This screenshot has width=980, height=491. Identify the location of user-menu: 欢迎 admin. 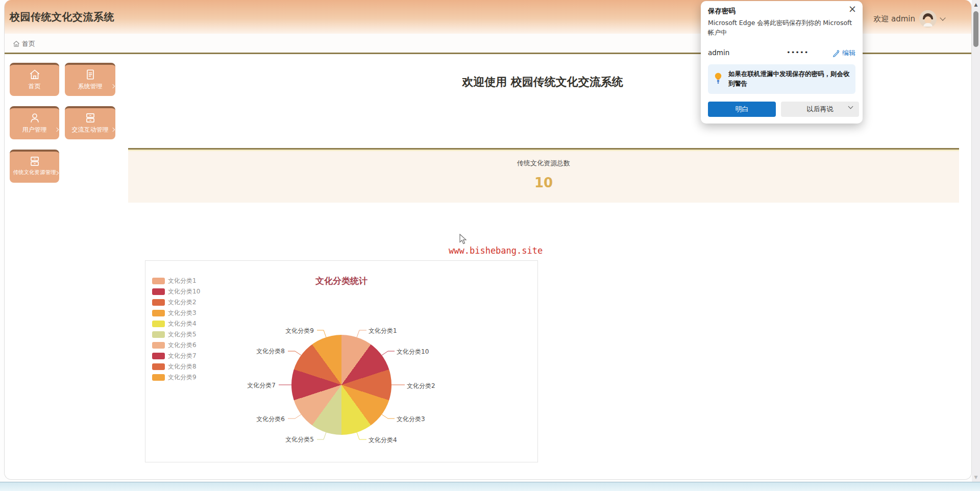
(909, 19).